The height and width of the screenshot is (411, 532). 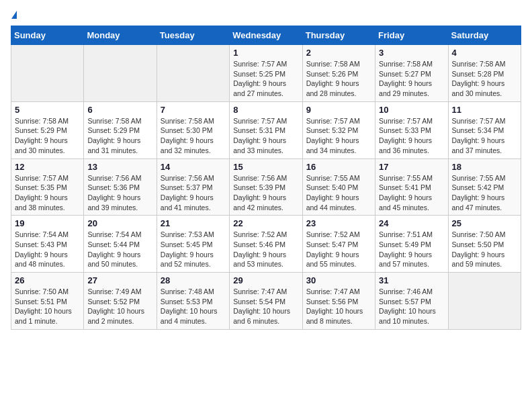 I want to click on calendar-cell: 10Sunrise: 7:57 AMSunset: 5:33 PMDayligh…, so click(x=412, y=130).